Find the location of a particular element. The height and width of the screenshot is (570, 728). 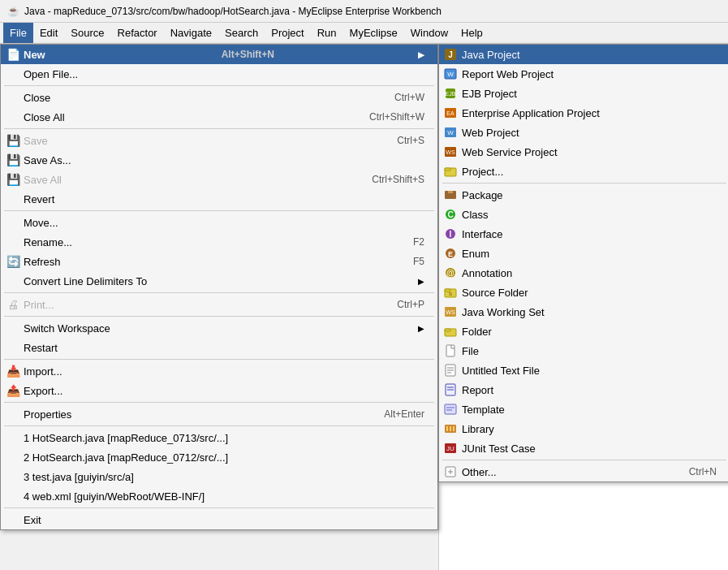

svg-text: J is located at coordinates (450, 55).